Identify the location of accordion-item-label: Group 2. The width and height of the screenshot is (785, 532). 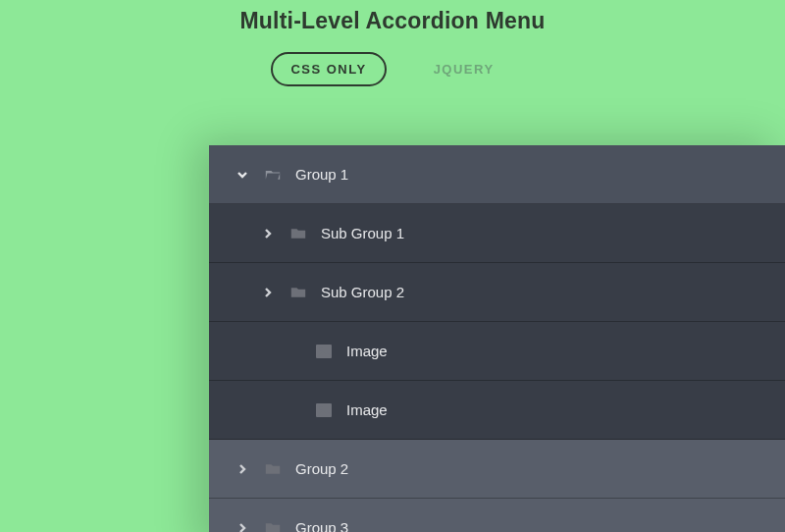
(322, 469).